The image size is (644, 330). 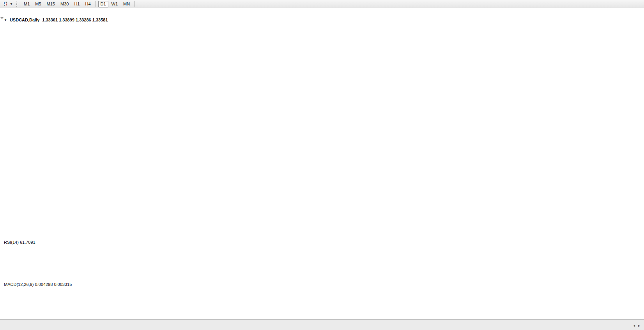 What do you see at coordinates (18, 4) in the screenshot?
I see `toolbar-grip` at bounding box center [18, 4].